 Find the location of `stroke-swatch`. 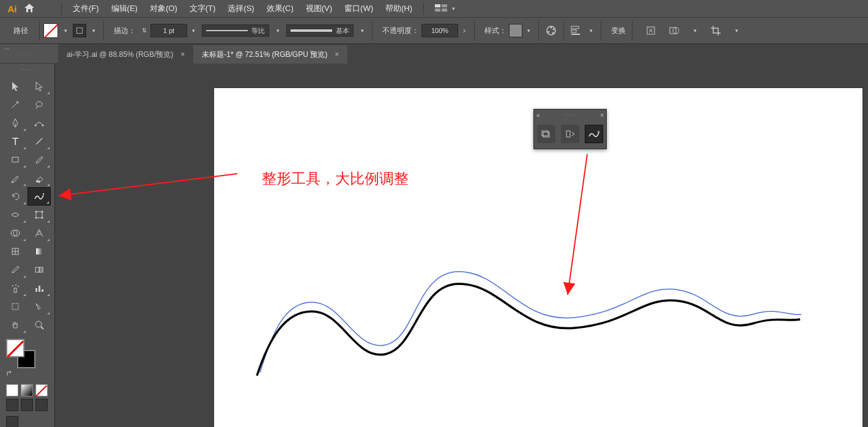

stroke-swatch is located at coordinates (80, 31).